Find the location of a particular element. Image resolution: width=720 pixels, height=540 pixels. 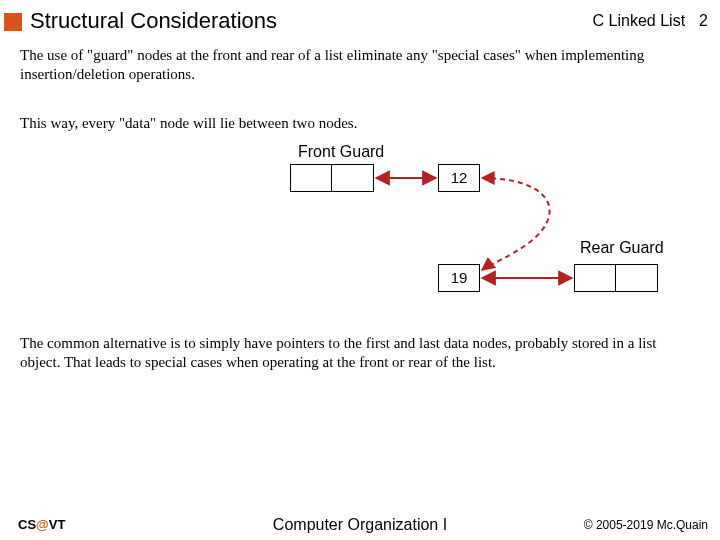

paragraph-3: The common alternative is to simply have… is located at coordinates (360, 353).